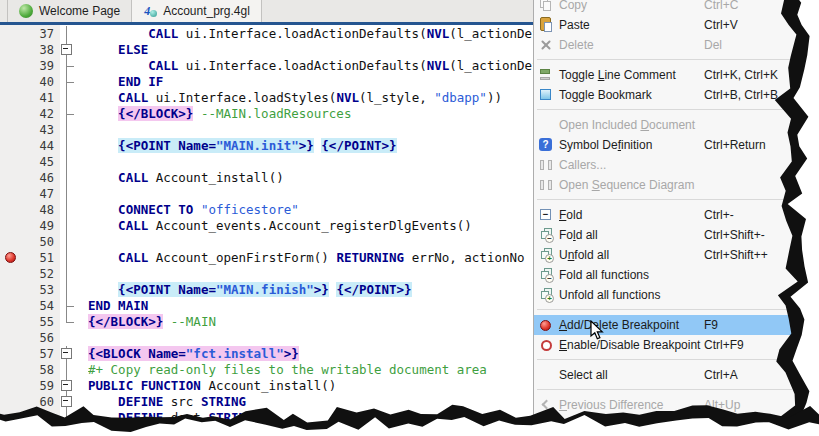 This screenshot has height=436, width=819. What do you see at coordinates (310, 386) in the screenshot?
I see `code-line: PUBLIC FUNCTION Account_install()` at bounding box center [310, 386].